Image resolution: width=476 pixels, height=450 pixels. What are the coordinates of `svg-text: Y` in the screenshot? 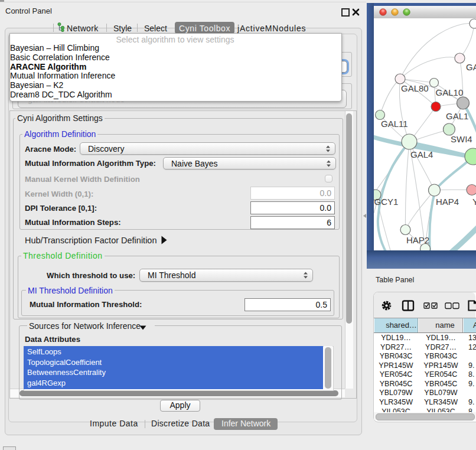 It's located at (474, 202).